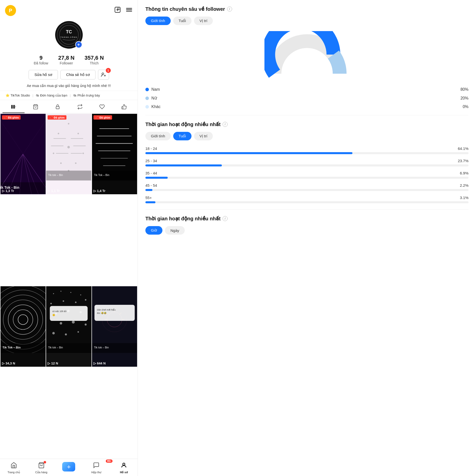 The image size is (476, 476). Describe the element at coordinates (307, 230) in the screenshot. I see `time-filter-tabs: Giờ Ngày` at that location.